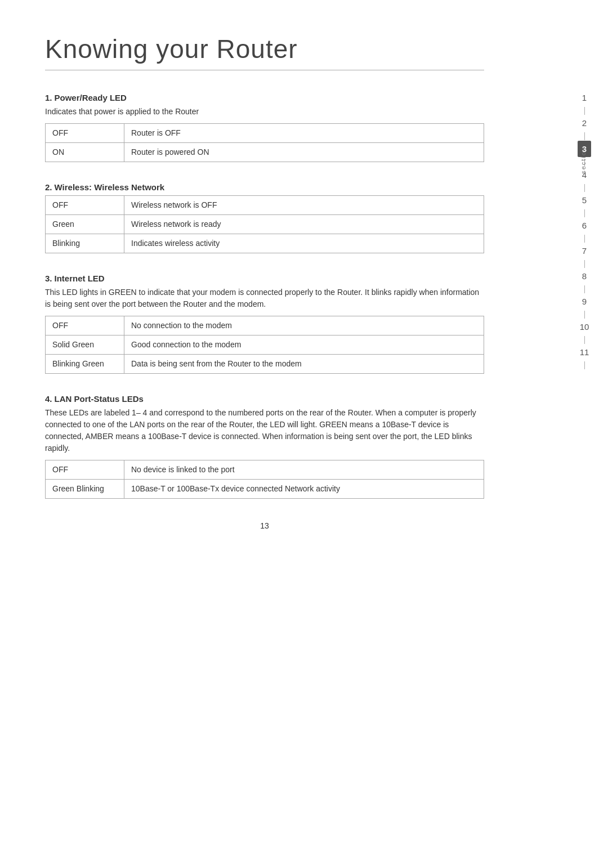 Image resolution: width=608 pixels, height=868 pixels. What do you see at coordinates (265, 446) in the screenshot?
I see `section-4: 4.LAN Port-Status LEDs These LEDs are la…` at bounding box center [265, 446].